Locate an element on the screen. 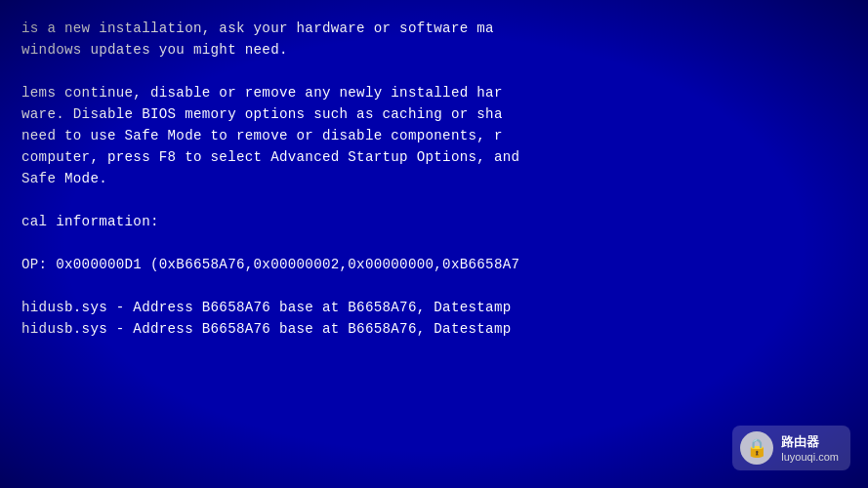 The image size is (868, 488). bsod-line: ware. Disable BIOS memory options such a… is located at coordinates (262, 114).